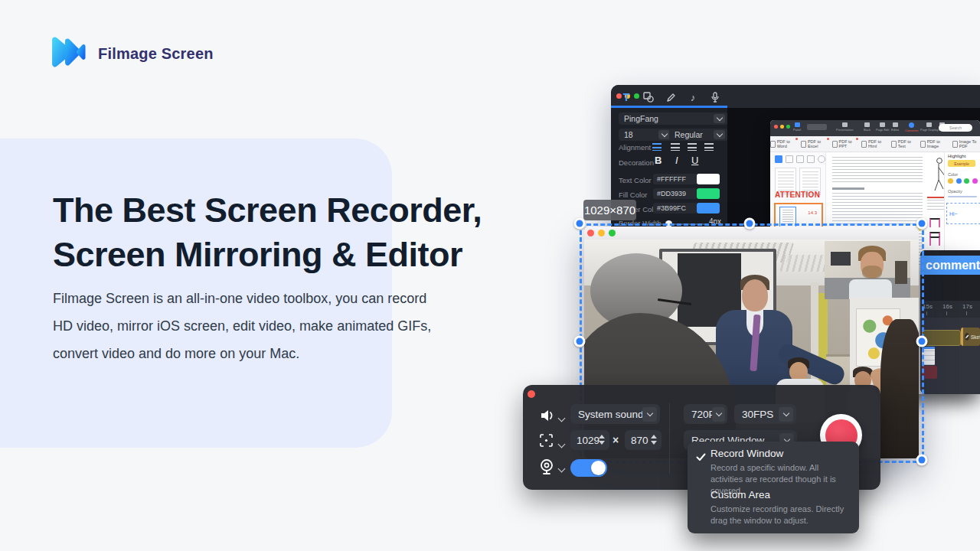 The image size is (980, 551). I want to click on sketch-clip: Sket, so click(971, 337).